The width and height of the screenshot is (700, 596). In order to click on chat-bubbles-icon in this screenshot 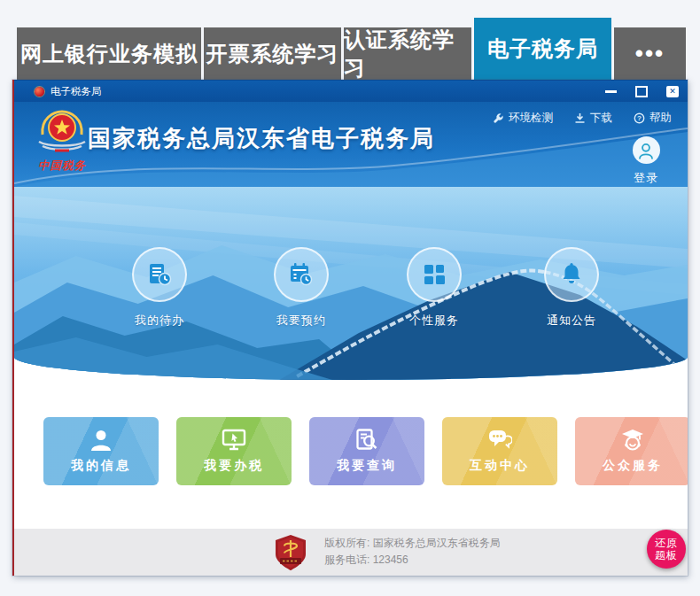, I will do `click(500, 440)`.